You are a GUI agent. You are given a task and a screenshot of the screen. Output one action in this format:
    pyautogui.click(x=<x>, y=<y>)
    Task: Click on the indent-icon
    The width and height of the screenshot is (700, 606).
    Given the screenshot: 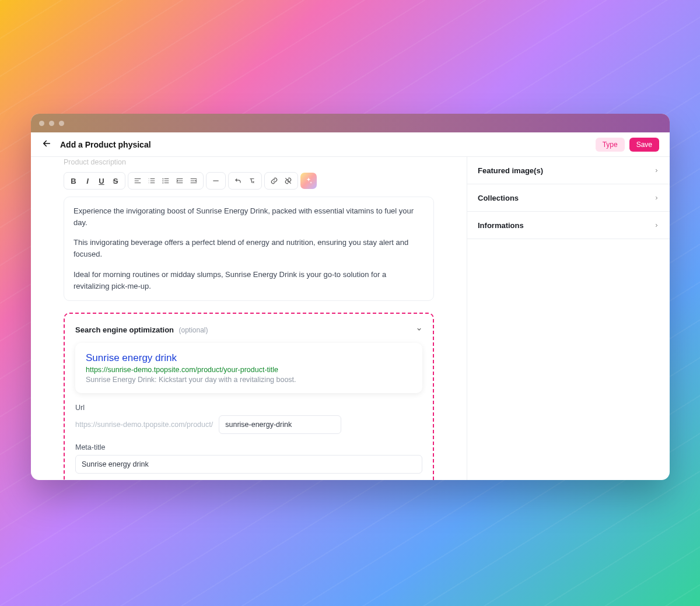 What is the action you would take?
    pyautogui.click(x=180, y=181)
    